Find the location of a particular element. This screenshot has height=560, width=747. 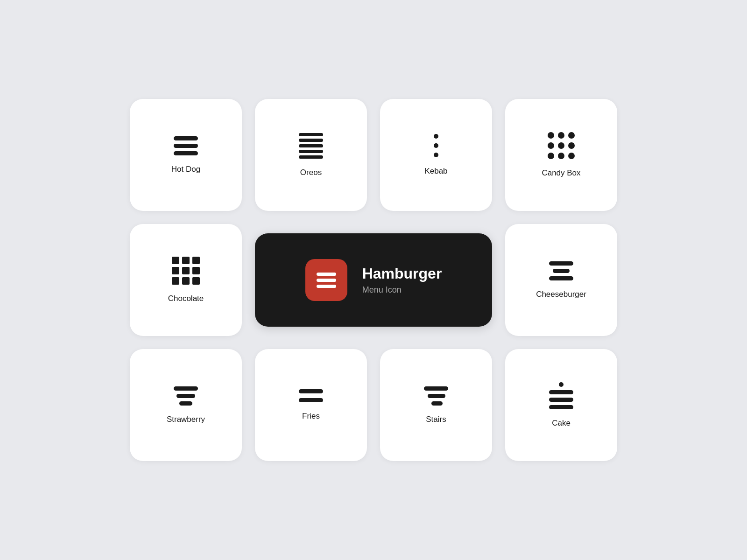

cake-label: Cake is located at coordinates (561, 423).